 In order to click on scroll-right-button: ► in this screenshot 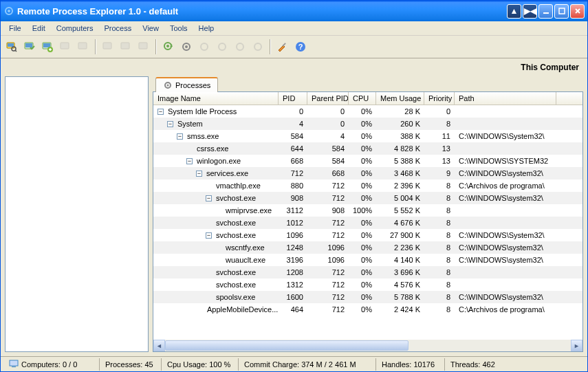, I will do `click(576, 345)`.